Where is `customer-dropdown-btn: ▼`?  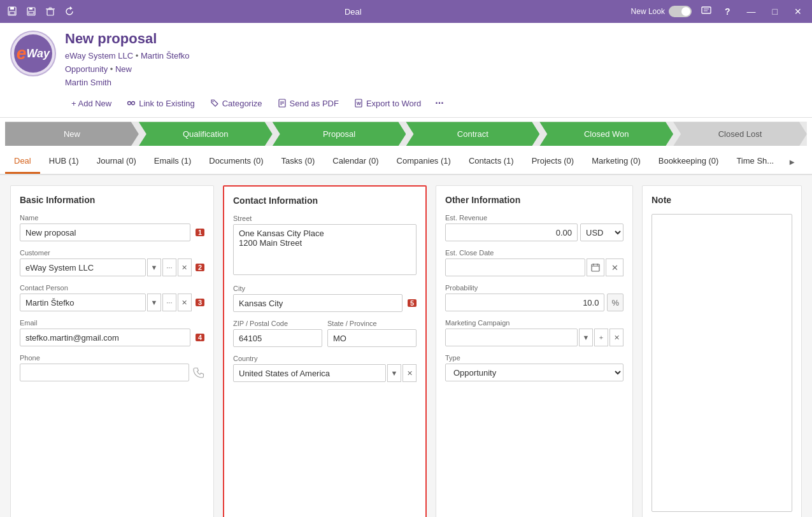
customer-dropdown-btn: ▼ is located at coordinates (154, 267).